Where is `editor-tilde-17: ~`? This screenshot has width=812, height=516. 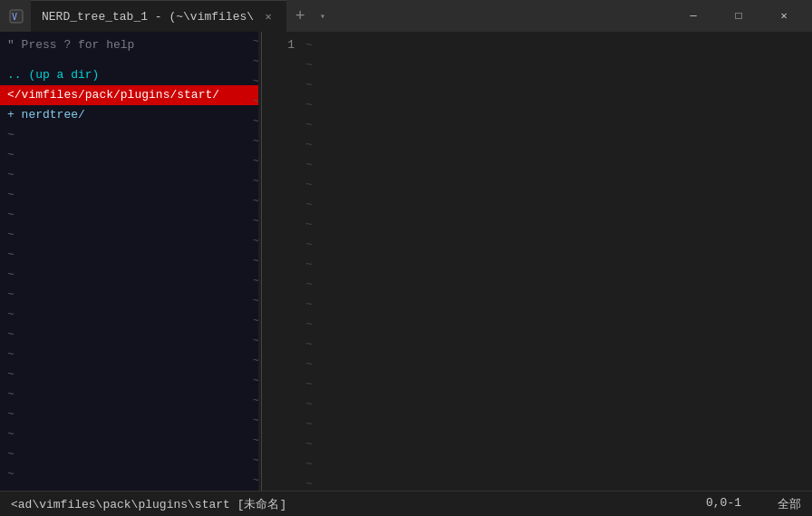 editor-tilde-17: ~ is located at coordinates (556, 365).